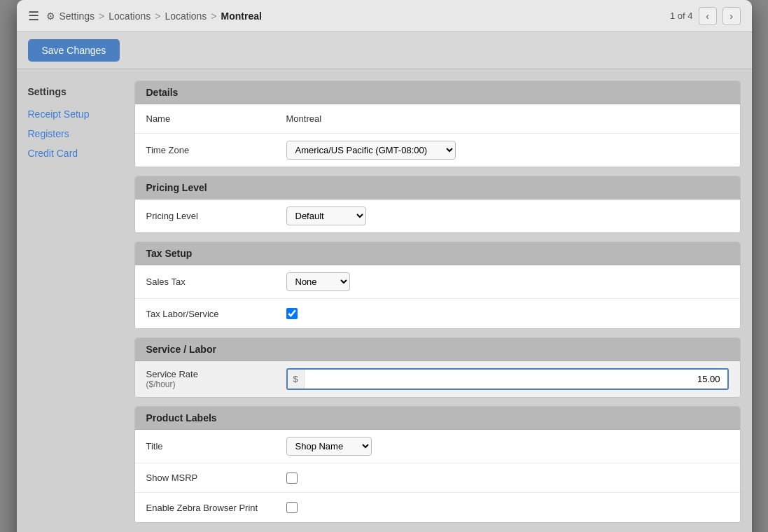 This screenshot has height=532, width=768. Describe the element at coordinates (73, 134) in the screenshot. I see `sidebar-item-registers: Registers` at that location.